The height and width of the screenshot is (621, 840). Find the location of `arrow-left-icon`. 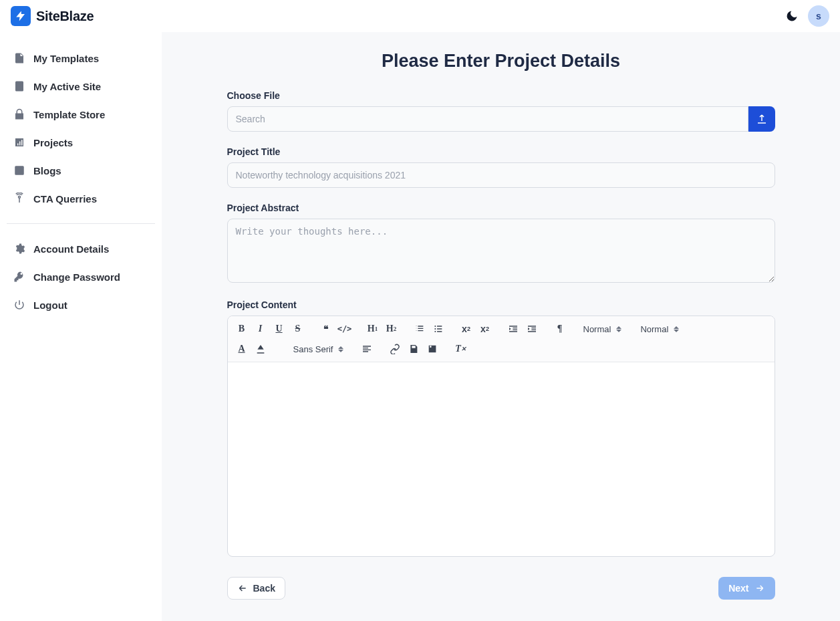

arrow-left-icon is located at coordinates (243, 588).